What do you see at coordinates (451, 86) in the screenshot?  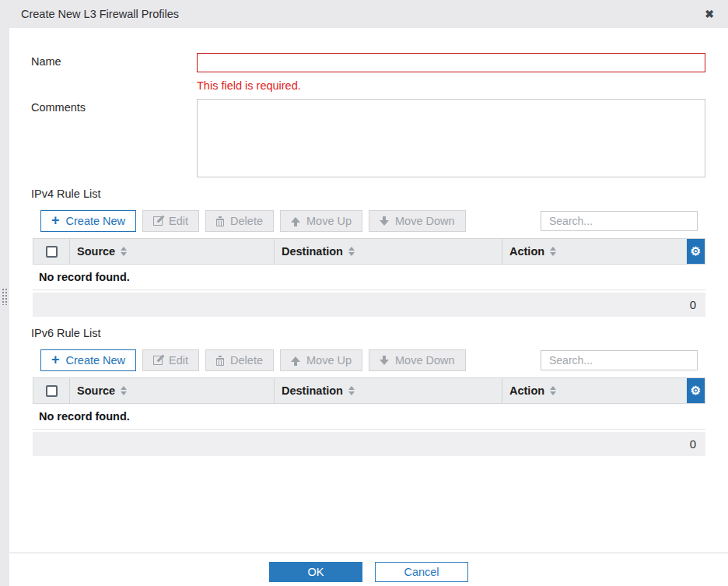 I see `name-error-message: This field is required.` at bounding box center [451, 86].